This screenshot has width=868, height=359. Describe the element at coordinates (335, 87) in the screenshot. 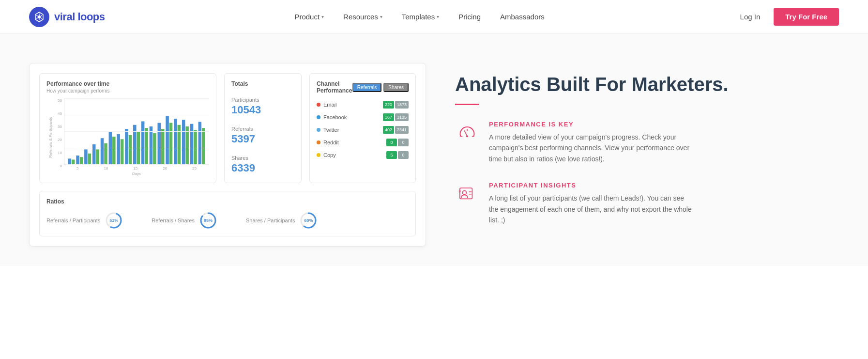

I see `channel-title: Channel Performance` at that location.